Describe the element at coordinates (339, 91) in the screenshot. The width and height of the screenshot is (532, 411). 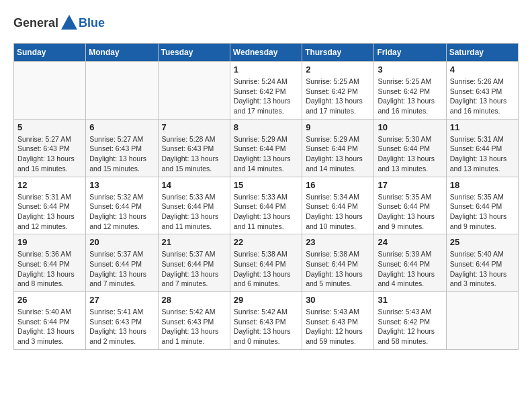
I see `calendar-cell: 2Sunrise: 5:25 AM Sunset: 6:42 PM Daylig…` at that location.